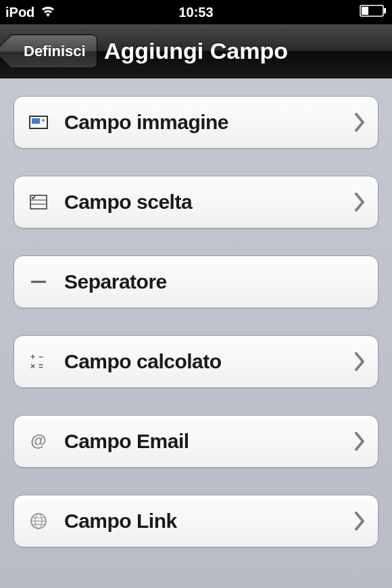 The height and width of the screenshot is (588, 392). I want to click on back-button: Definisci, so click(53, 51).